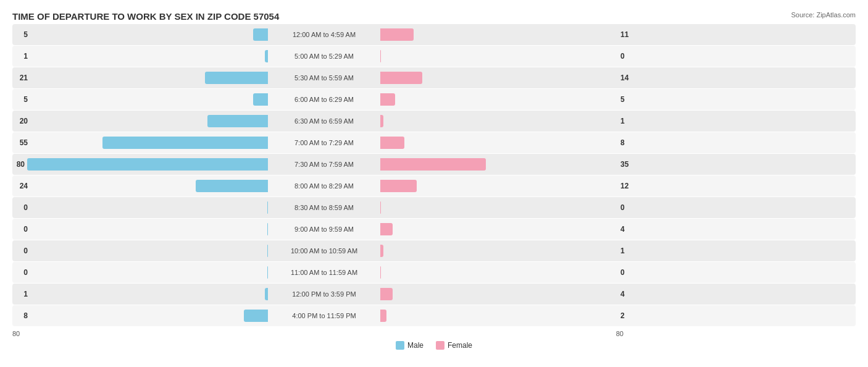 Image resolution: width=868 pixels, height=367 pixels. What do you see at coordinates (142, 143) in the screenshot?
I see `left-section: 55` at bounding box center [142, 143].